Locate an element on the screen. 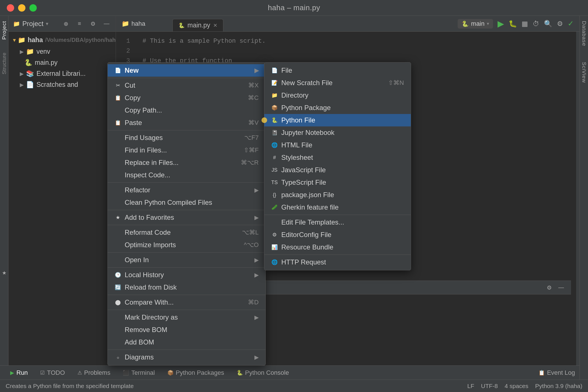  menu-add-bom-label: Add BOM is located at coordinates (139, 342).